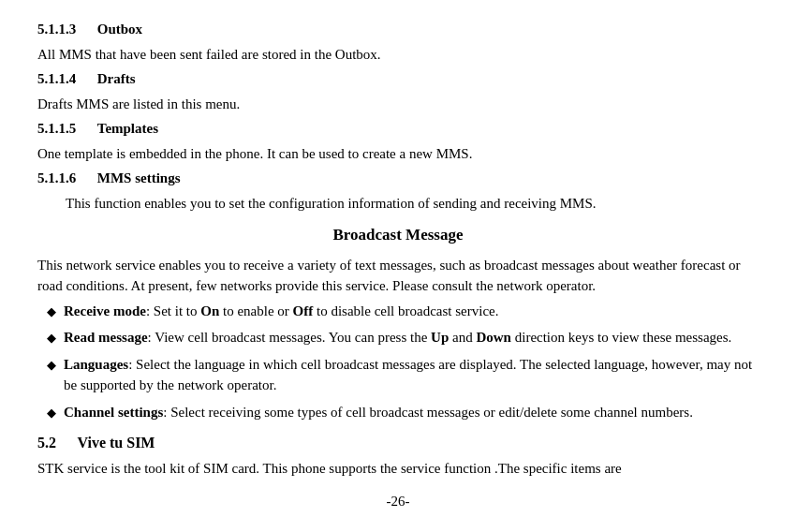 The height and width of the screenshot is (532, 796). Describe the element at coordinates (116, 442) in the screenshot. I see `section-52-title: Vive tu SIM` at that location.